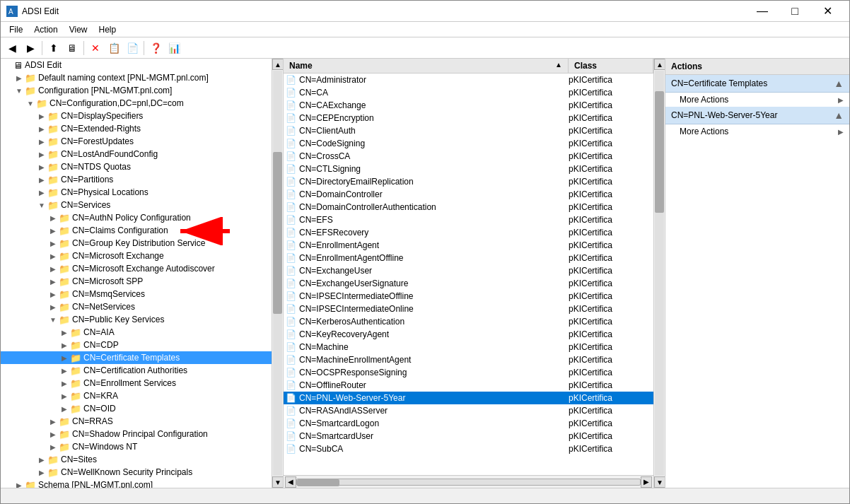  I want to click on list-vscroll-down: ▼, so click(660, 482).